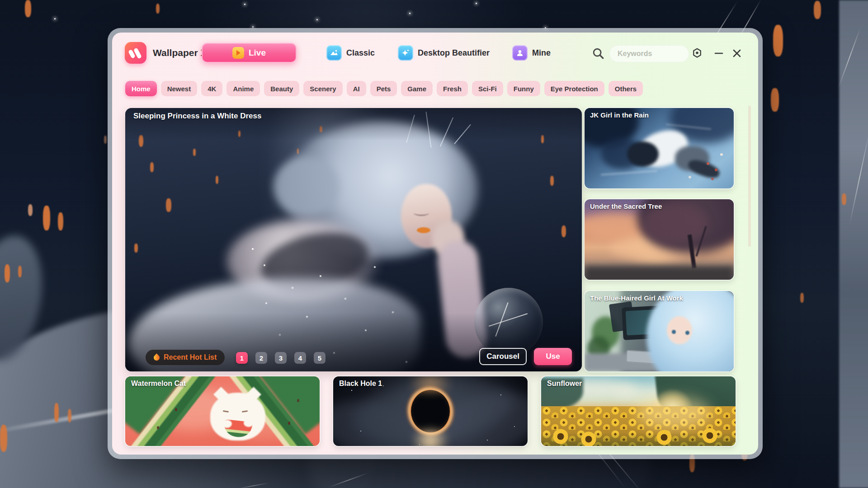 This screenshot has width=868, height=488. What do you see at coordinates (320, 358) in the screenshot?
I see `page-button-5: 5` at bounding box center [320, 358].